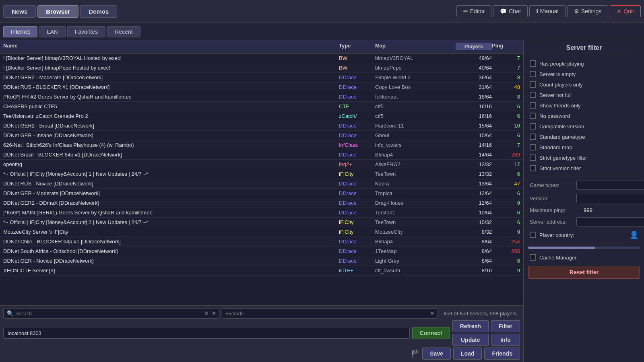  I want to click on server-map: Copy Love Box, so click(415, 87).